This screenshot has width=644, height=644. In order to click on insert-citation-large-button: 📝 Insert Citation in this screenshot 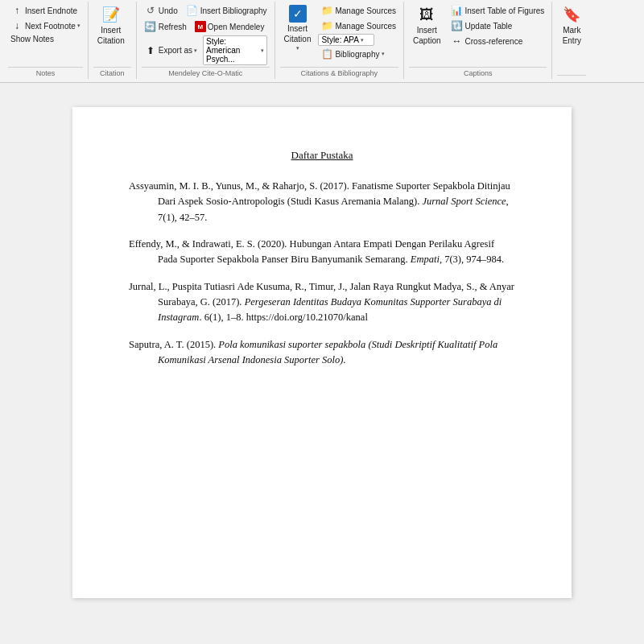, I will do `click(111, 25)`.